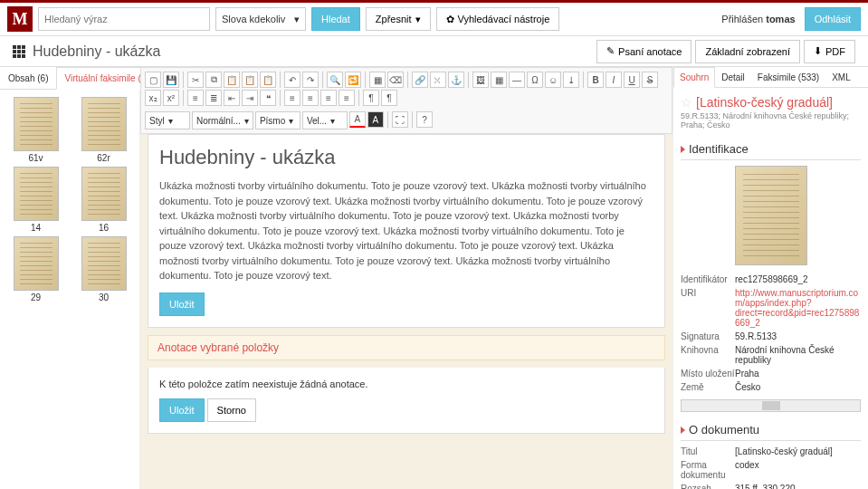 The height and width of the screenshot is (489, 868). I want to click on pdf-button: ⬇PDF, so click(829, 52).